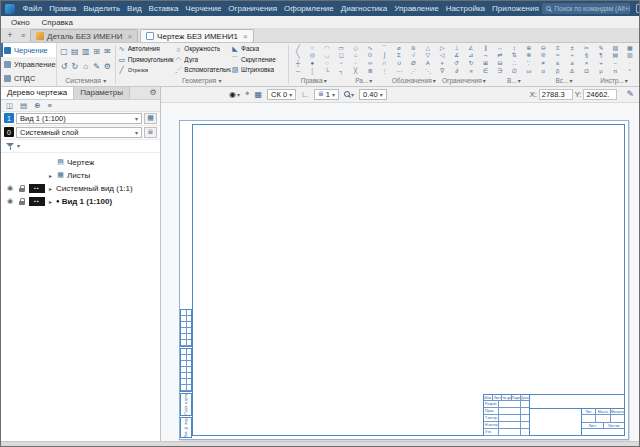  I want to click on menu-item: Вид, so click(134, 8).